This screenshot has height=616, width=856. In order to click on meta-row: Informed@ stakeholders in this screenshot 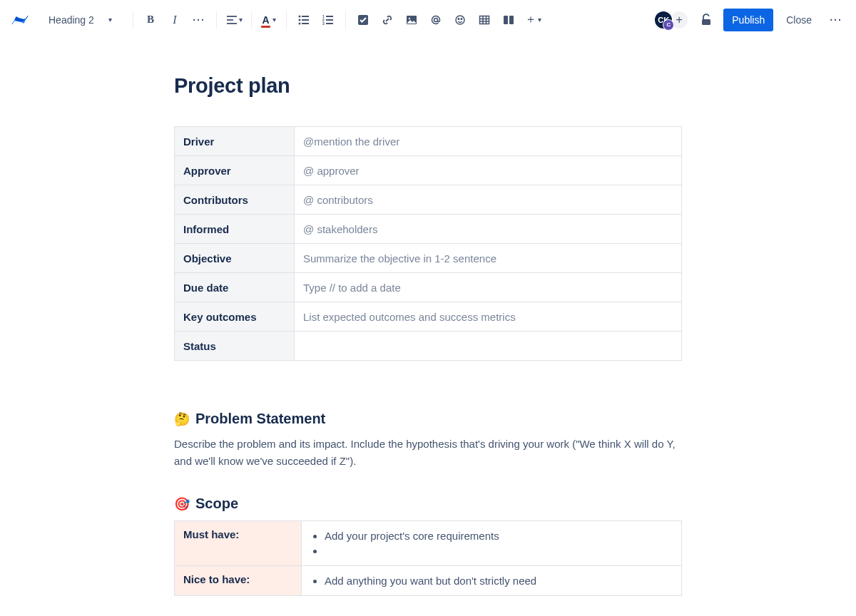, I will do `click(428, 230)`.